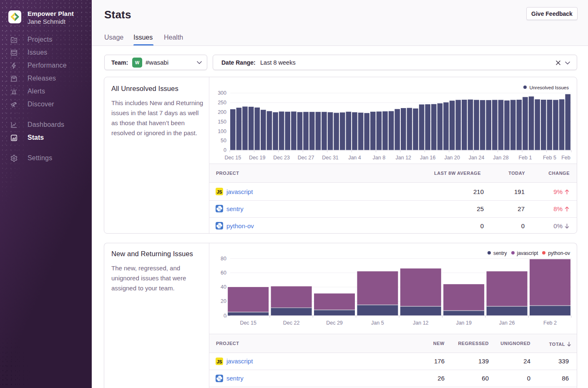 The height and width of the screenshot is (388, 588). What do you see at coordinates (224, 301) in the screenshot?
I see `svg-text: 20` at bounding box center [224, 301].